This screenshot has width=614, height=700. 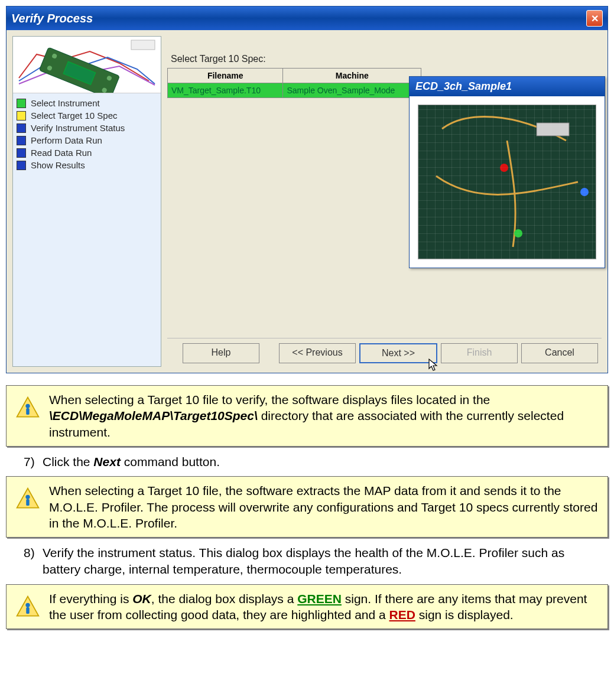 What do you see at coordinates (307, 18) in the screenshot?
I see `titlebar: Verify Process ✕` at bounding box center [307, 18].